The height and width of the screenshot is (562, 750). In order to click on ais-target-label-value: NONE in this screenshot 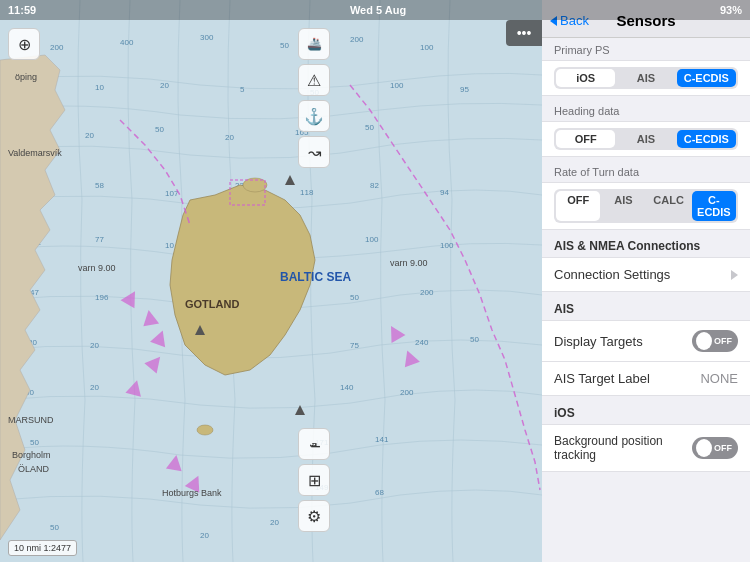, I will do `click(719, 378)`.